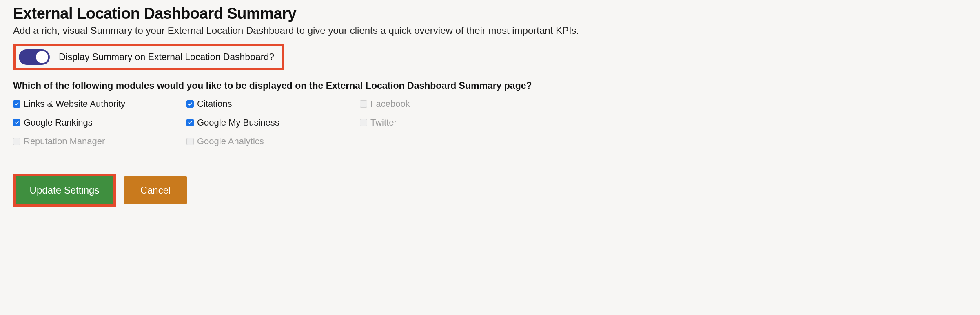 The width and height of the screenshot is (980, 315). I want to click on module-label: Google Rankings, so click(58, 123).